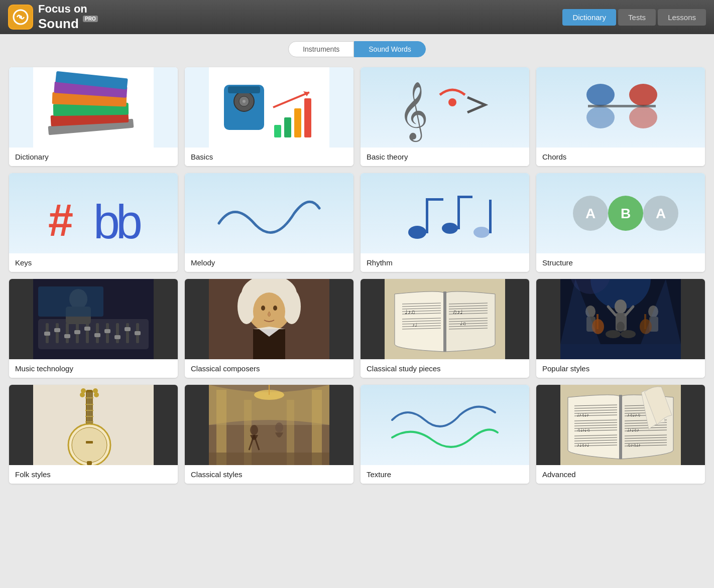 This screenshot has height=588, width=714. What do you see at coordinates (269, 223) in the screenshot?
I see `card-melody: Melody` at bounding box center [269, 223].